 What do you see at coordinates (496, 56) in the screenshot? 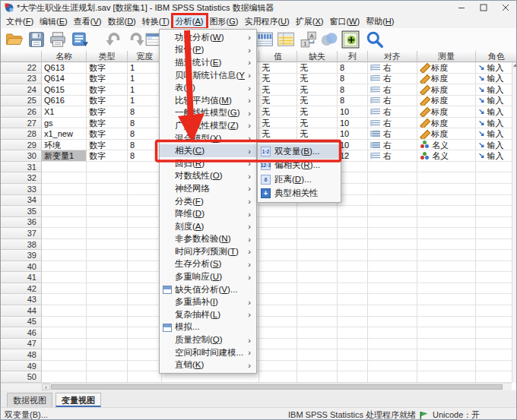
I see `column-header-role: 角色` at bounding box center [496, 56].